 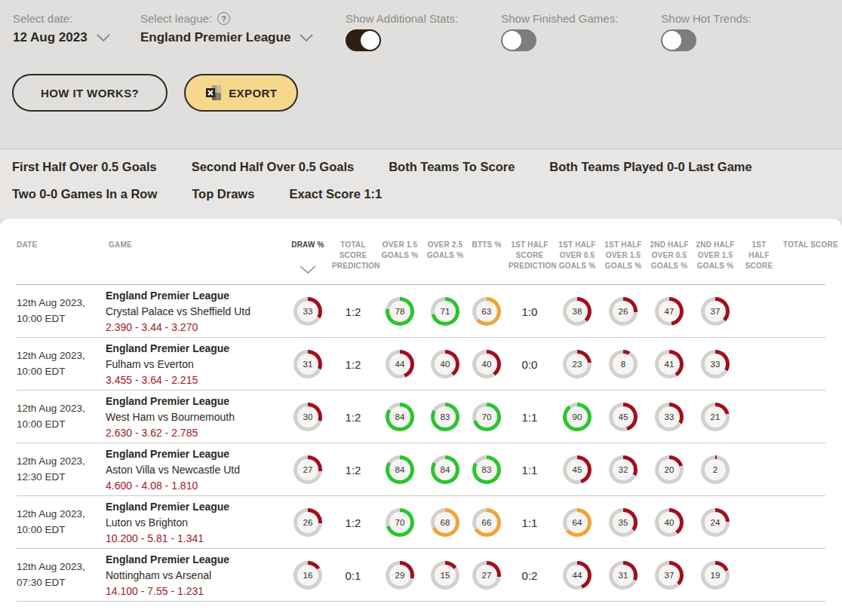 I want to click on over-2-5-goals-percent-donut: 83, so click(x=445, y=417).